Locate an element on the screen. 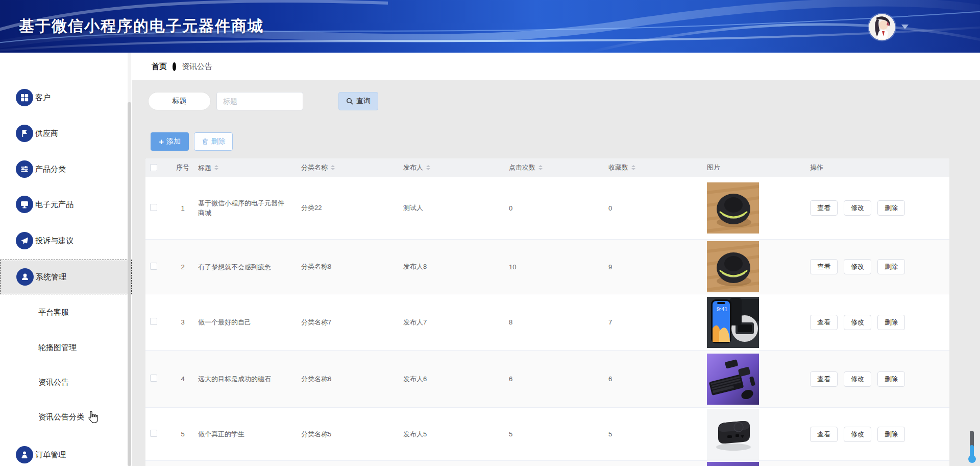  search-icon is located at coordinates (350, 101).